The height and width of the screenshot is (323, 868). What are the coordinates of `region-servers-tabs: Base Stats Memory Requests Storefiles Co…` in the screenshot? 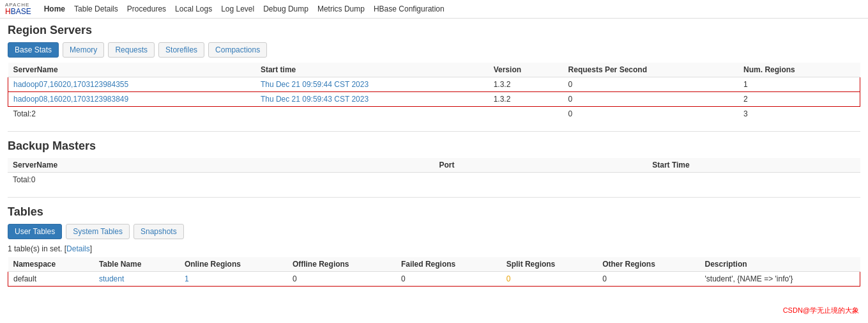 It's located at (434, 50).